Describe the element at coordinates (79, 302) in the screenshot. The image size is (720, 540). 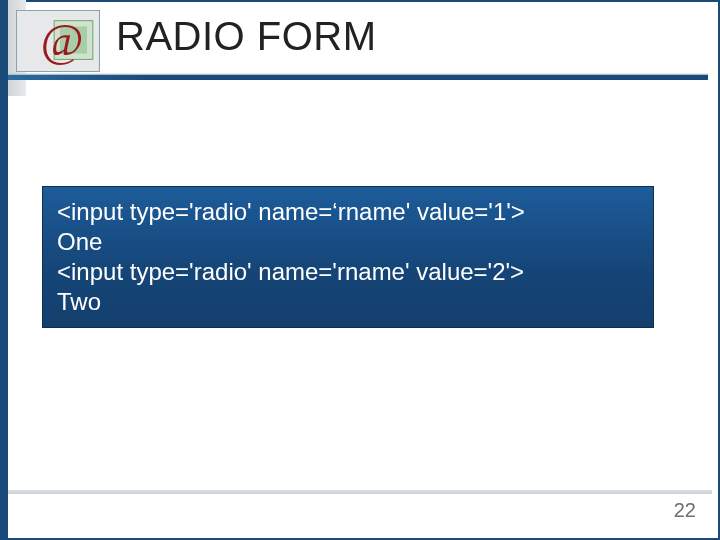
I see `code-line-4: Two` at that location.